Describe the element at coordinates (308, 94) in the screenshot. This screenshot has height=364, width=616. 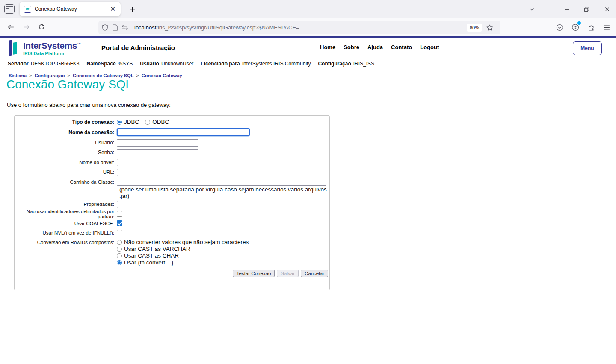
I see `title-divider` at that location.